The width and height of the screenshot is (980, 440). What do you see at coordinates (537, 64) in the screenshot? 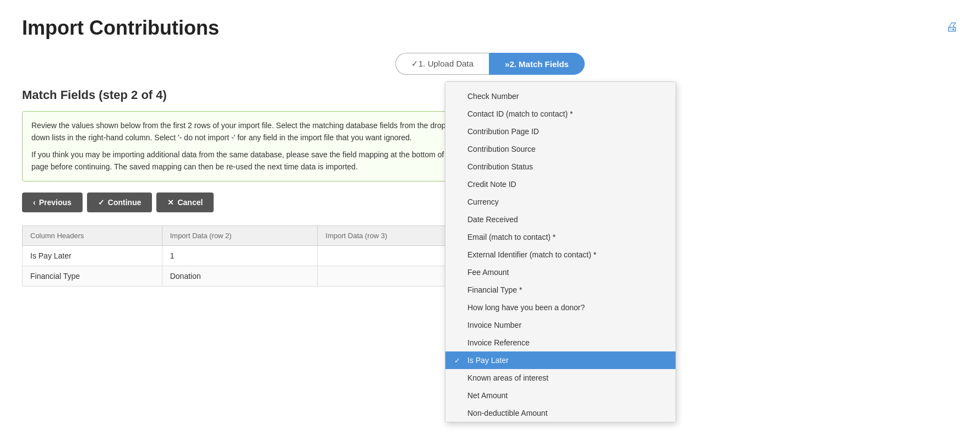
I see `step2-button: »2. Match Fields` at bounding box center [537, 64].